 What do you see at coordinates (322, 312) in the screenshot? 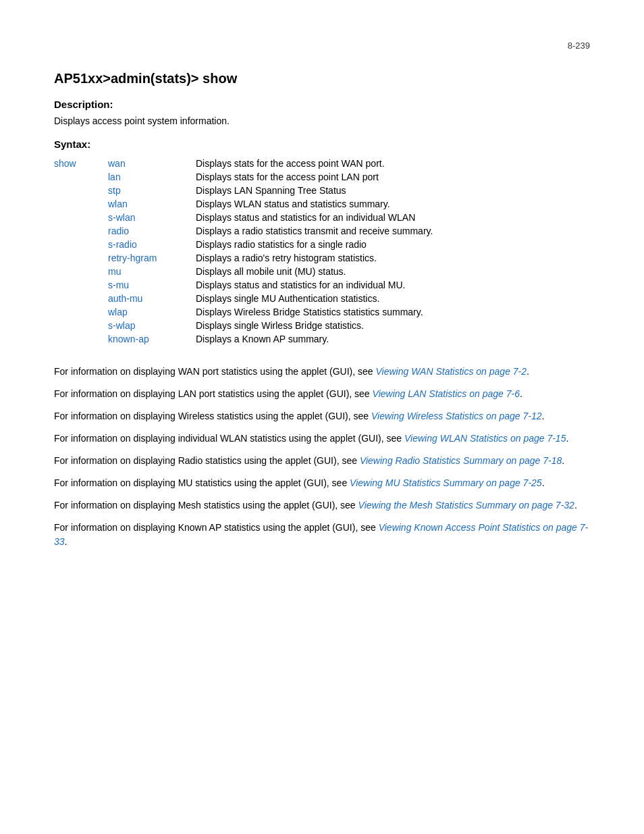
I see `syntax-row: wlapDisplays Wireless Bridge Statistics …` at bounding box center [322, 312].